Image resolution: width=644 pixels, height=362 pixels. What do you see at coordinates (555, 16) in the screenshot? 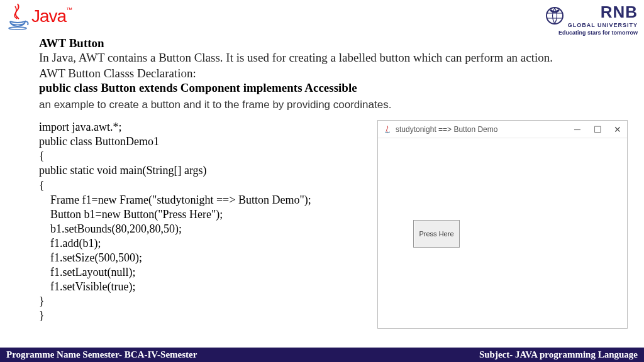
I see `rnb-globe-icon` at bounding box center [555, 16].